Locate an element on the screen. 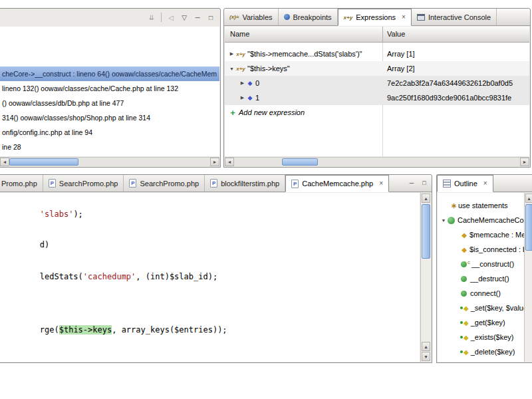 This screenshot has height=399, width=532. editor-tab-promo: Promo.php is located at coordinates (21, 184).